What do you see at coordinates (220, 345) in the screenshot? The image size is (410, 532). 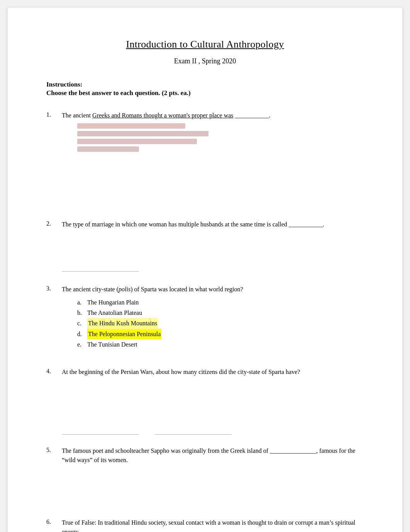 I see `choice-3e: e. The Tunisian Desert` at bounding box center [220, 345].